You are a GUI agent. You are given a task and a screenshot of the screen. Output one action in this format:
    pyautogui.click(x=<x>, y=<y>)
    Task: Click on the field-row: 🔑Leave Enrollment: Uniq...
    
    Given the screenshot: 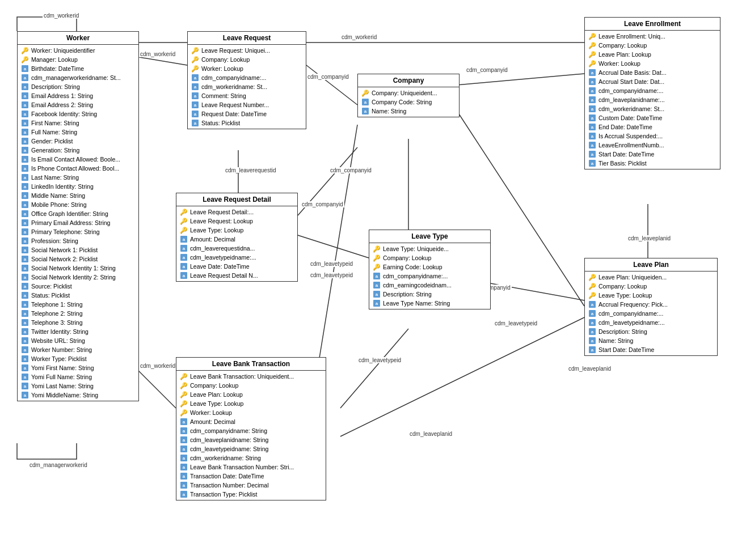 What is the action you would take?
    pyautogui.click(x=652, y=36)
    